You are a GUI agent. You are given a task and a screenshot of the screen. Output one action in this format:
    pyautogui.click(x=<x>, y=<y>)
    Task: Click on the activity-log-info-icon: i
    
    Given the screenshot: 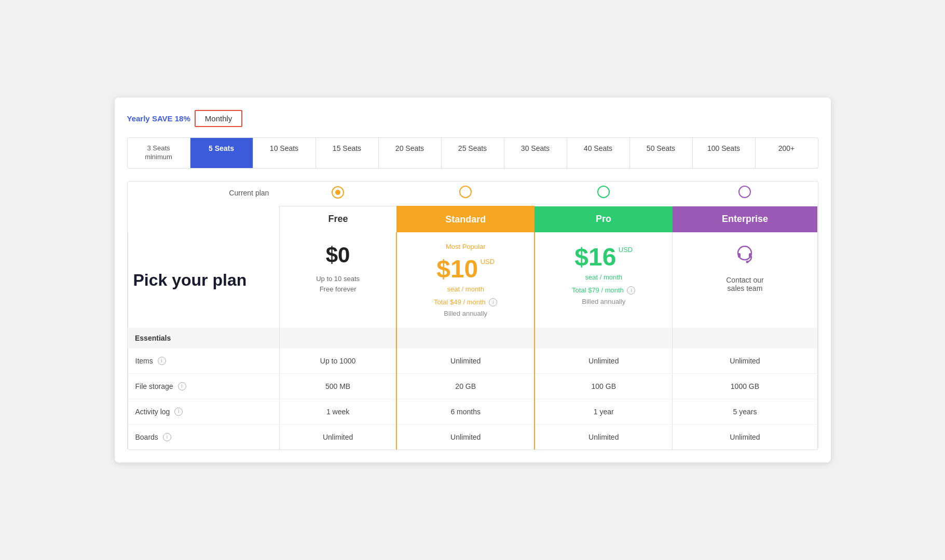 What is the action you would take?
    pyautogui.click(x=179, y=412)
    